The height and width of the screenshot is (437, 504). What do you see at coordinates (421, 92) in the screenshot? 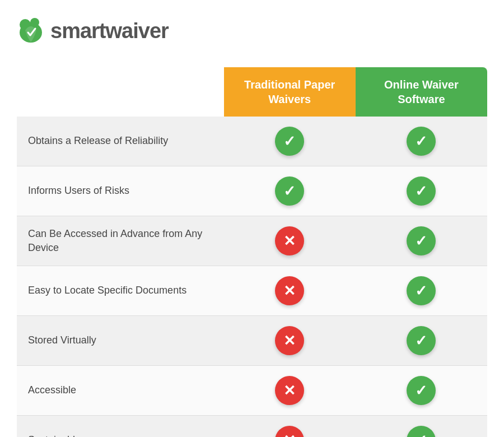
I see `col-header-online: Online Waiver Software` at bounding box center [421, 92].